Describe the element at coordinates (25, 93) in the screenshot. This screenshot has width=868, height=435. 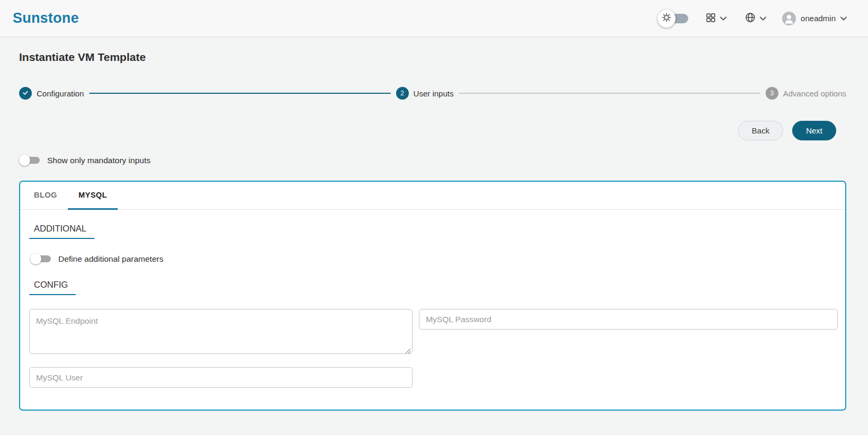
I see `check-icon` at that location.